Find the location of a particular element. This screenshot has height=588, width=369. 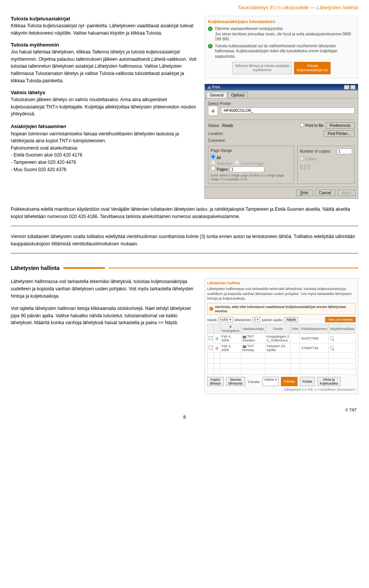

print-label: Tulosta: is located at coordinates (254, 381).